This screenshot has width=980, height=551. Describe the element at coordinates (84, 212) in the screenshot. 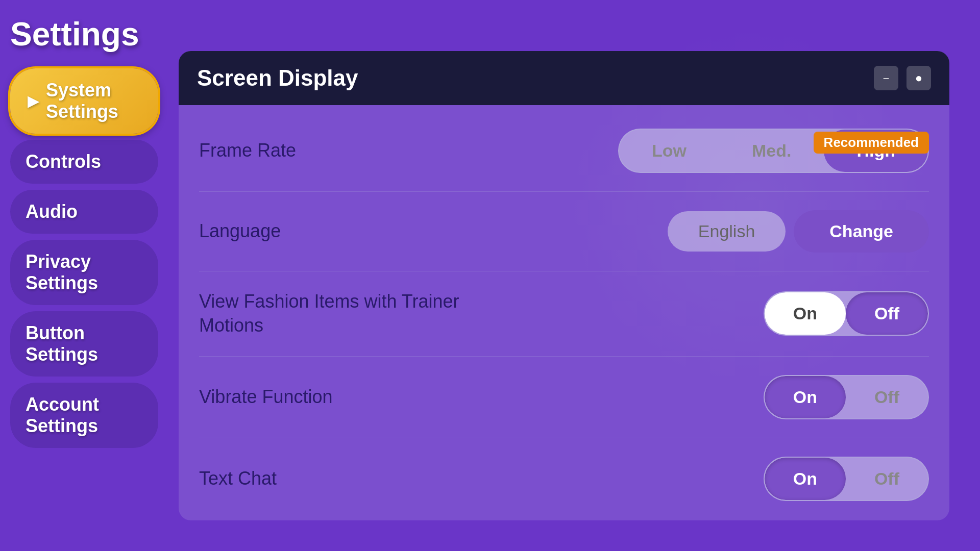

I see `sidebar-item-audio: Audio` at that location.